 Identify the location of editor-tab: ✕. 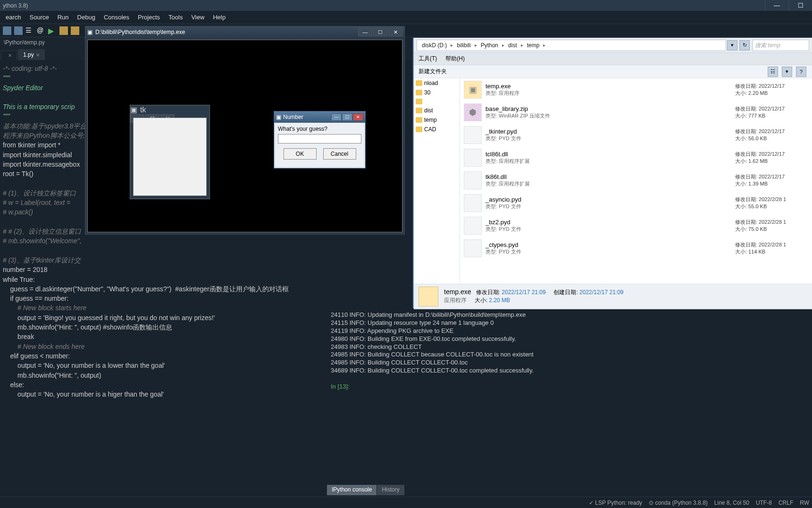
(9, 55).